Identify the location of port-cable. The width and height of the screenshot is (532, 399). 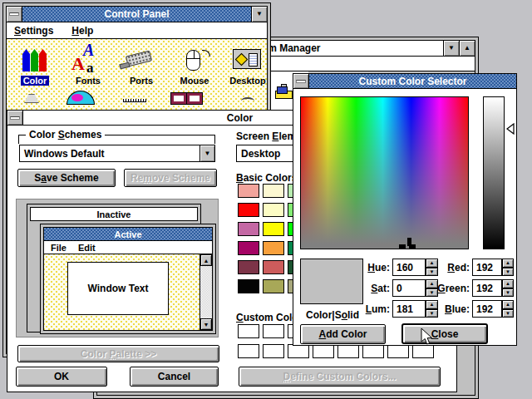
(125, 66).